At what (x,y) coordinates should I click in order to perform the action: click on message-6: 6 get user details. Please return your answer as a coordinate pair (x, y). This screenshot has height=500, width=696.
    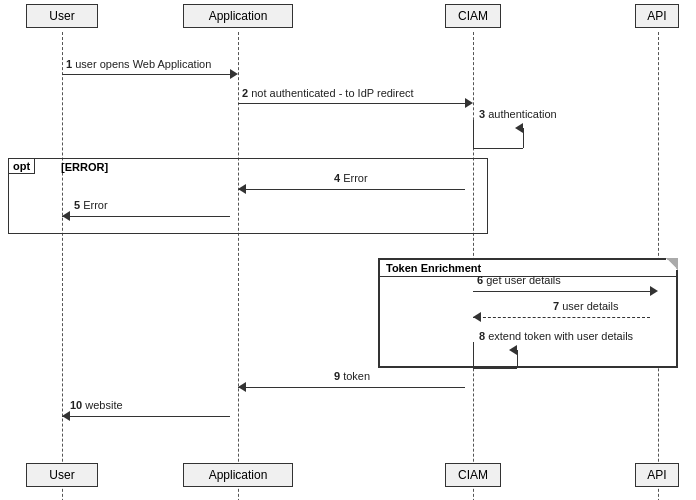
    Looking at the image, I should click on (566, 292).